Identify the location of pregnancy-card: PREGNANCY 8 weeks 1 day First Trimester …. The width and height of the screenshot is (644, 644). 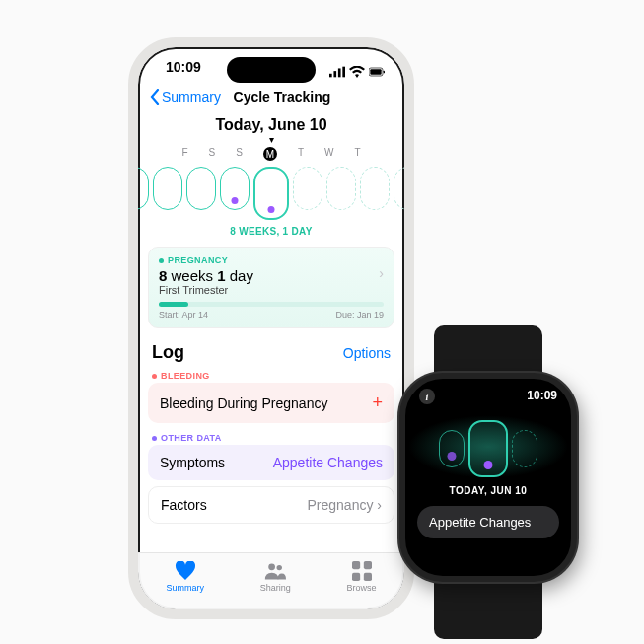
(271, 288).